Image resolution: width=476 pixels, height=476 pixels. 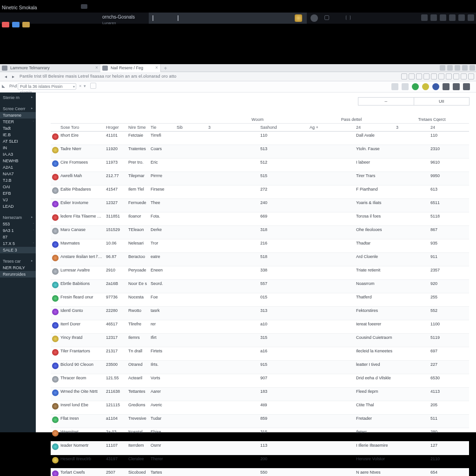 I want to click on table-row: Iterrl Dorer46517Tlirefrerera10Iereat fo…, so click(x=260, y=327).